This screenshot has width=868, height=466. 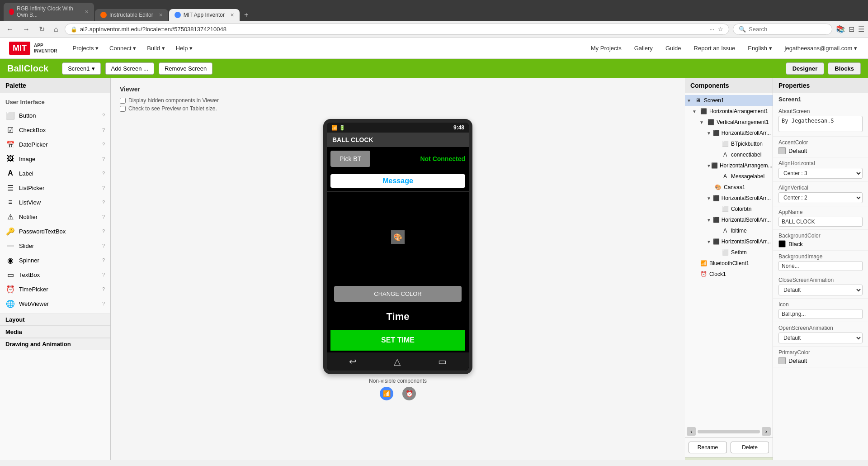 What do you see at coordinates (55, 260) in the screenshot?
I see `palette-item-spinner: ◉ Spinner ?` at bounding box center [55, 260].